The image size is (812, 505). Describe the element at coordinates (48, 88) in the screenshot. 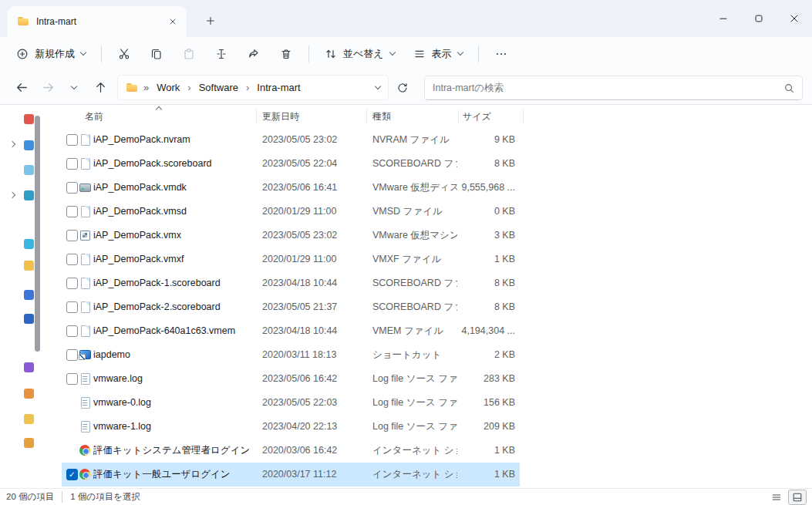

I see `arrow-right-icon` at that location.